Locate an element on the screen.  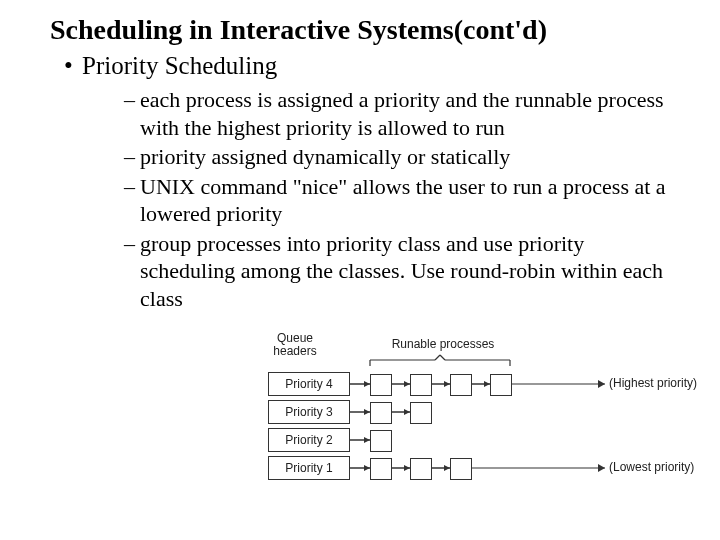
runable-processes-label: Runable processes is located at coordinates (443, 344).